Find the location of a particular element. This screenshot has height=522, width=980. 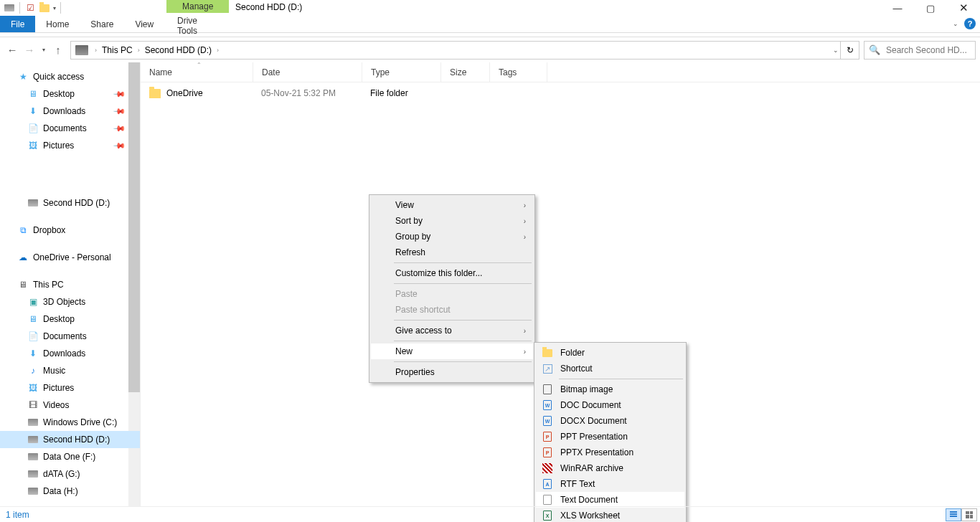

up-button: ↑ is located at coordinates (58, 50).